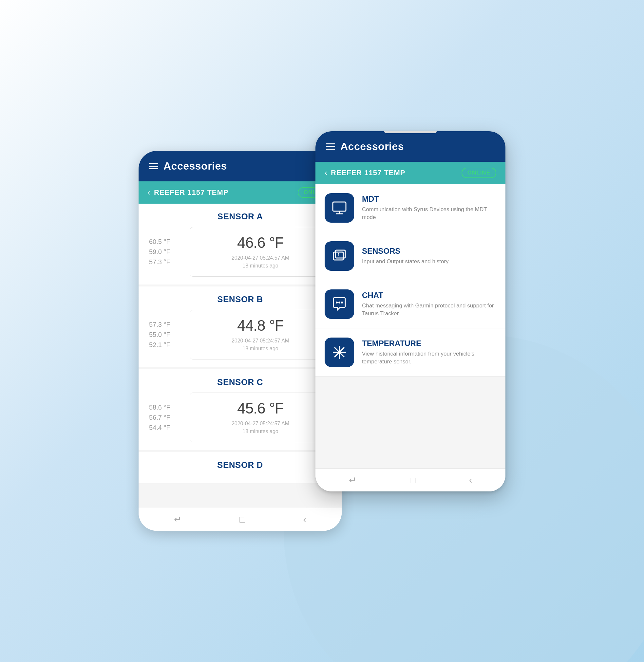  Describe the element at coordinates (365, 173) in the screenshot. I see `front-navigation: ‹ REEFER 1157 TEMP` at that location.